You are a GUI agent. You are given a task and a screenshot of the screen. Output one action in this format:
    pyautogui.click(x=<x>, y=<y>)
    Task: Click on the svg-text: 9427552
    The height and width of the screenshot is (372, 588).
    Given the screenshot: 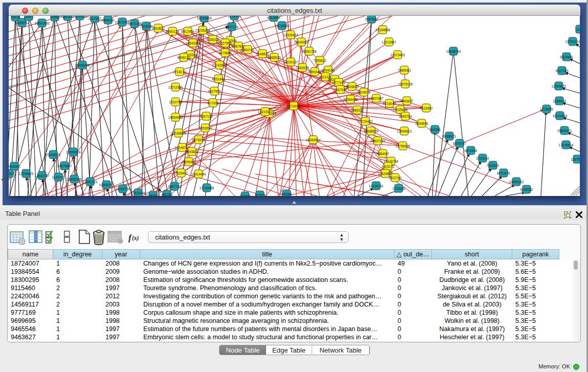 What is the action you would take?
    pyautogui.click(x=214, y=91)
    